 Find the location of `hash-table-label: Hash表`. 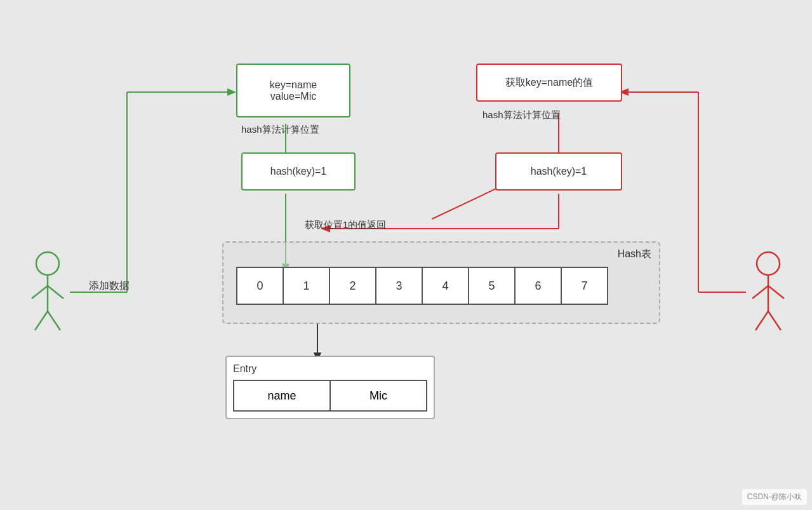

hash-table-label: Hash表 is located at coordinates (635, 254).